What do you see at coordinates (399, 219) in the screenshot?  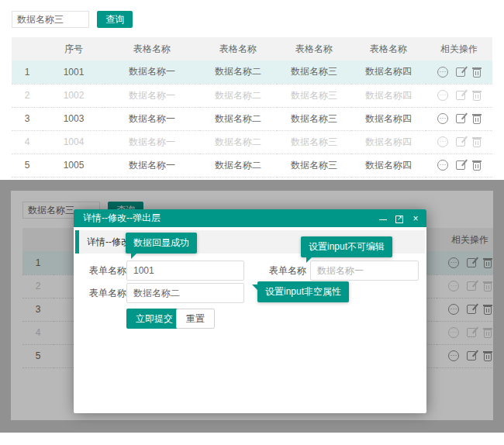 I see `maximize-icon` at bounding box center [399, 219].